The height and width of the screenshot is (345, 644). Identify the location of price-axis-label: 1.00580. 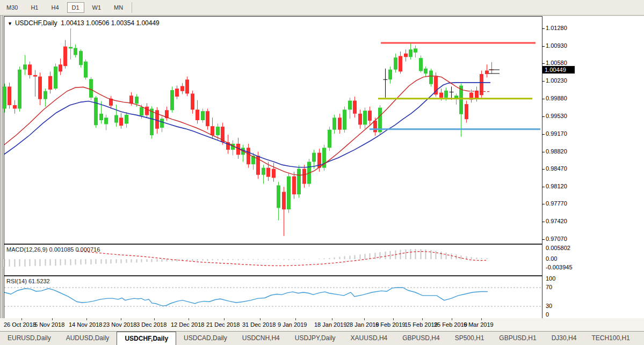
(556, 63).